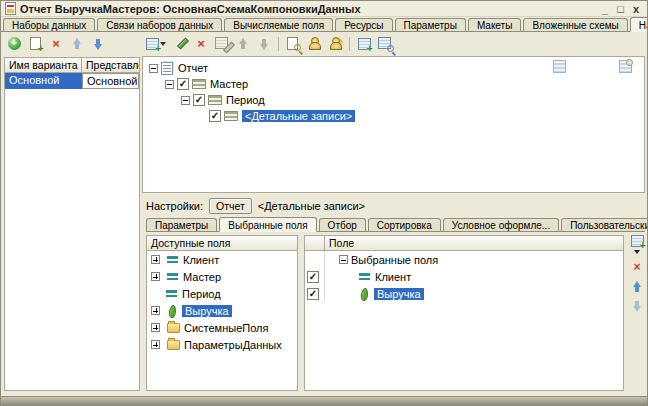 The height and width of the screenshot is (406, 648). Describe the element at coordinates (36, 44) in the screenshot. I see `copy-icon: +` at that location.